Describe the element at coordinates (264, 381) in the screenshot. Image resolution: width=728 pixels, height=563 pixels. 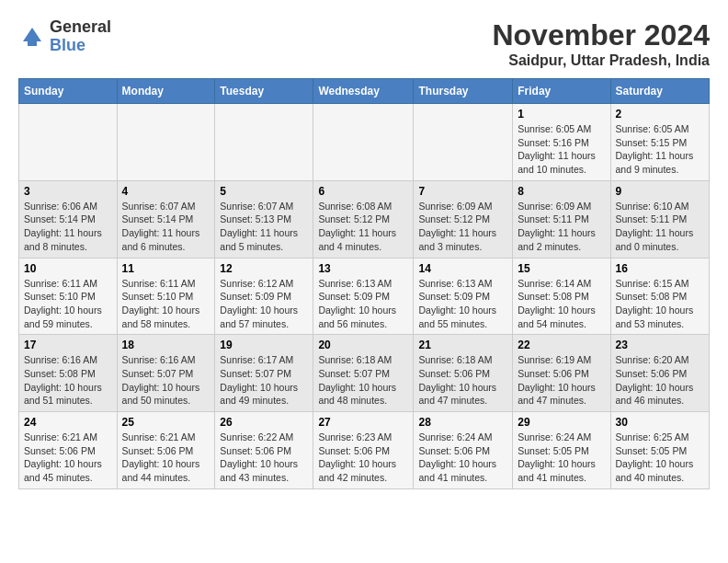
I see `day-info: Sunrise: 6:17 AMSunset: 5:07 PMDaylight:…` at that location.